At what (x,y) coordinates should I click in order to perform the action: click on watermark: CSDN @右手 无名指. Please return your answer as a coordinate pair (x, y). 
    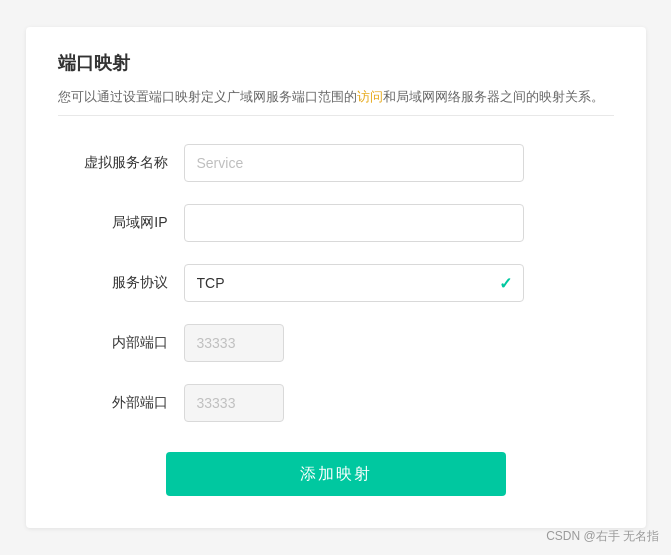
    Looking at the image, I should click on (602, 536).